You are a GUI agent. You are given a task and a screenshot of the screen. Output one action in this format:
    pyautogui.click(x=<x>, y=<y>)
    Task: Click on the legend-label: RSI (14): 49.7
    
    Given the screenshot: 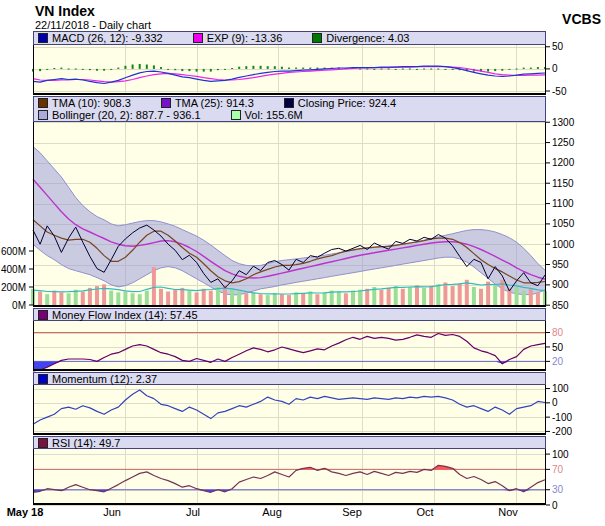 What is the action you would take?
    pyautogui.click(x=86, y=443)
    